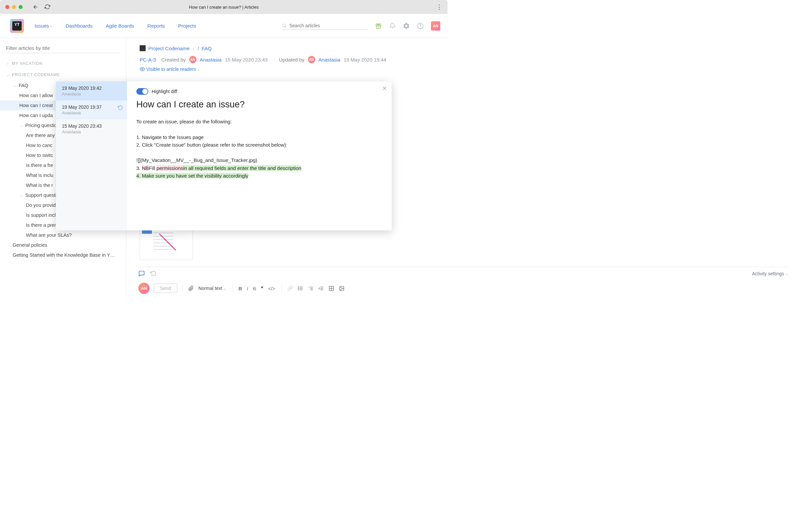 This screenshot has width=798, height=532. What do you see at coordinates (246, 60) in the screenshot?
I see `created-date: 15 May 2020 23:43` at bounding box center [246, 60].